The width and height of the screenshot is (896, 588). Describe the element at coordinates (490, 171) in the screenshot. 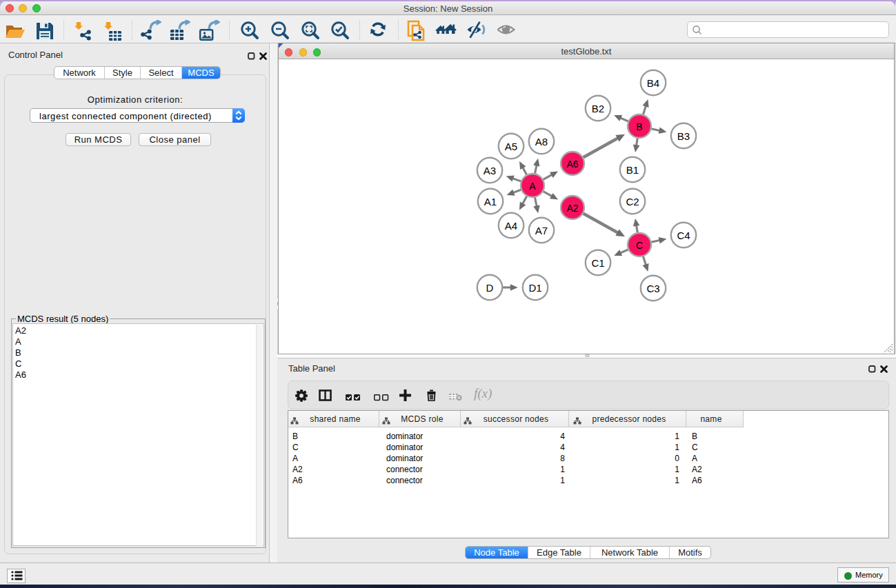

I see `svg-text: A3` at that location.